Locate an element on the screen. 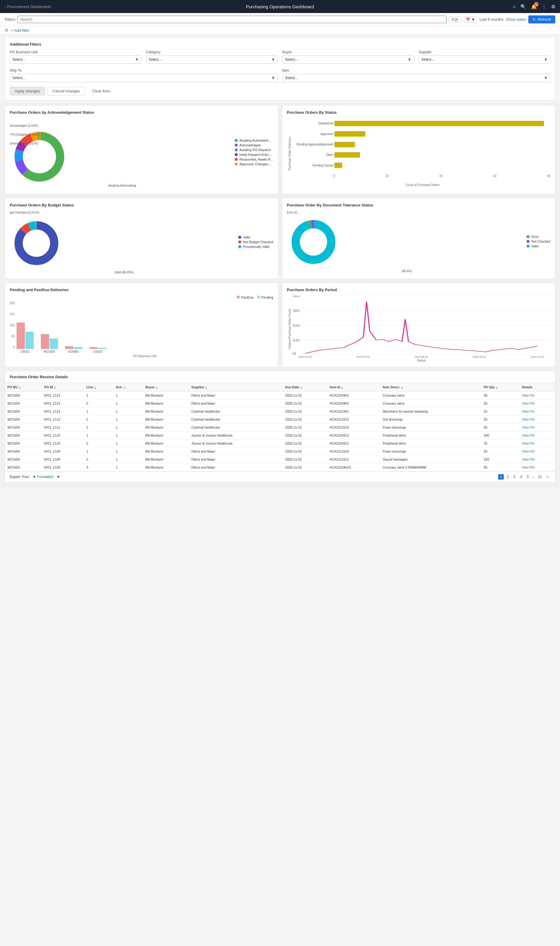  additional-filters-title: Additional Filters is located at coordinates (280, 44).